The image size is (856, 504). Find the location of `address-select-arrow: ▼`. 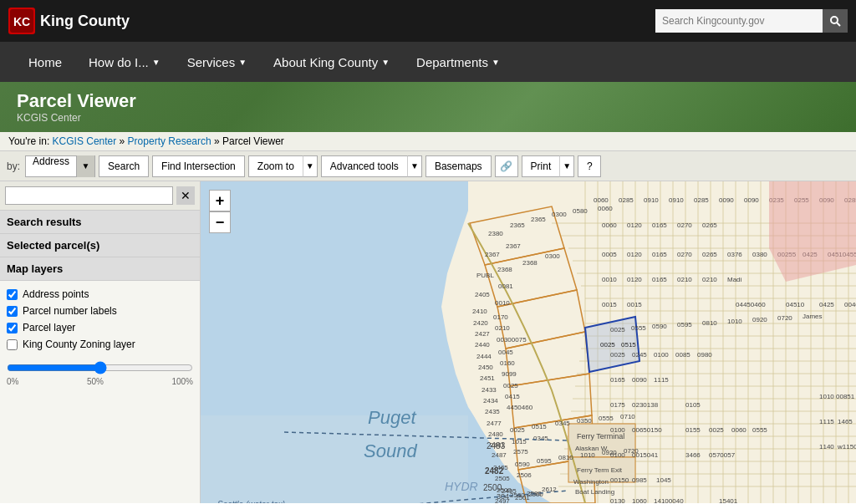

address-select-arrow: ▼ is located at coordinates (85, 166).